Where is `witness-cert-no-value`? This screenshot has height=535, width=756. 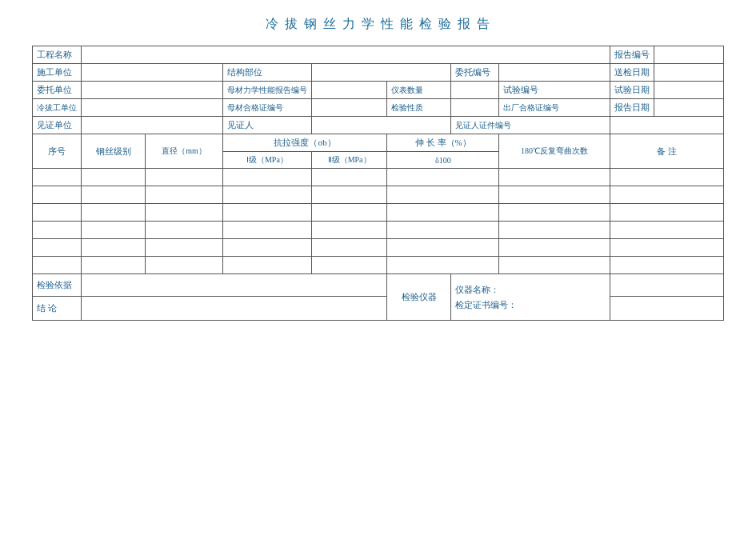
witness-cert-no-value is located at coordinates (666, 126).